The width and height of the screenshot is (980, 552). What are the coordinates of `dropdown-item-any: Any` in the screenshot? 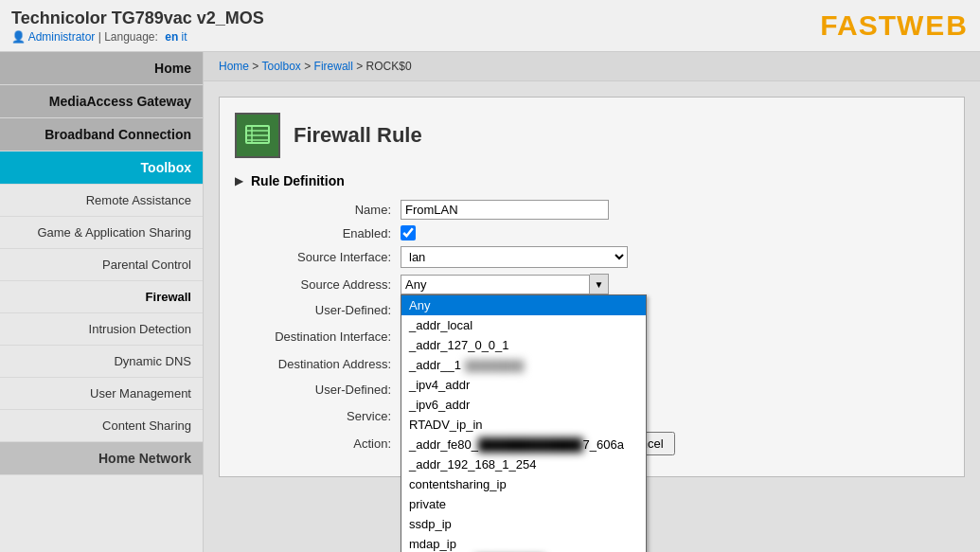 It's located at (524, 305).